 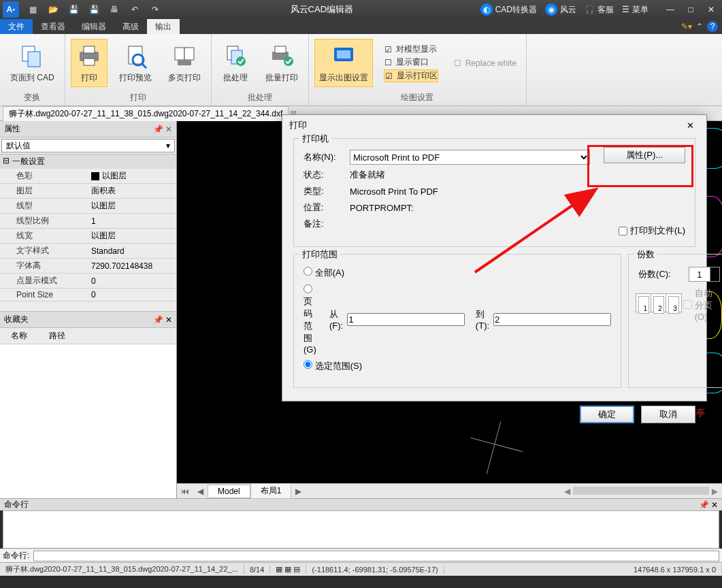 What do you see at coordinates (257, 570) in the screenshot?
I see `status-page: 8/14` at bounding box center [257, 570].